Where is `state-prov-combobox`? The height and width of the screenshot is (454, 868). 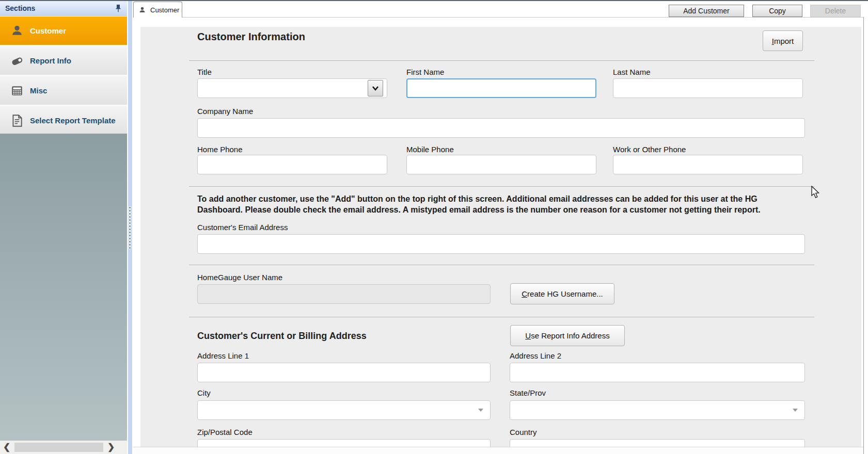 state-prov-combobox is located at coordinates (657, 410).